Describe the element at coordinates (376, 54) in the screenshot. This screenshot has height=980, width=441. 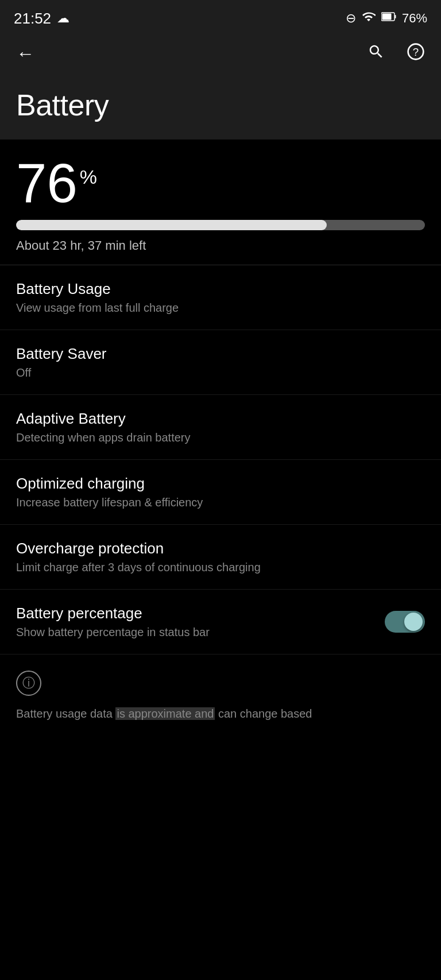
I see `search-button` at that location.